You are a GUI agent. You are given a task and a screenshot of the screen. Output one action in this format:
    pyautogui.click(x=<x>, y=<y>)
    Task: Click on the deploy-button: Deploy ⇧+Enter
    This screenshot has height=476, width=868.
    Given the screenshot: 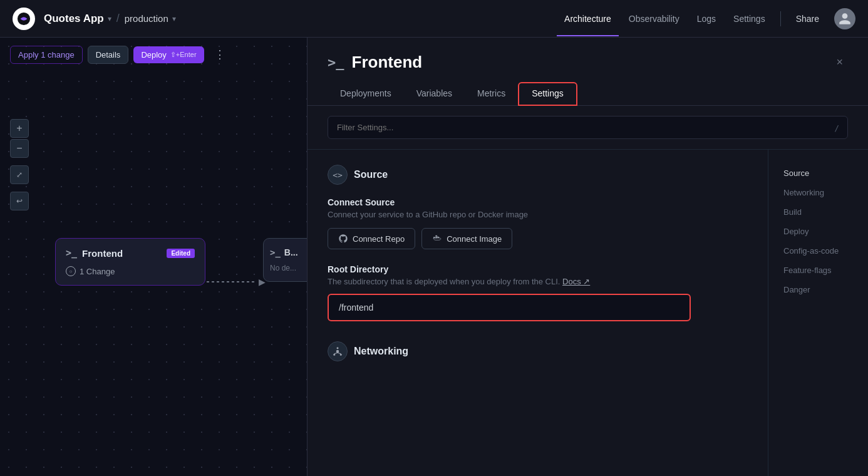 What is the action you would take?
    pyautogui.click(x=168, y=55)
    